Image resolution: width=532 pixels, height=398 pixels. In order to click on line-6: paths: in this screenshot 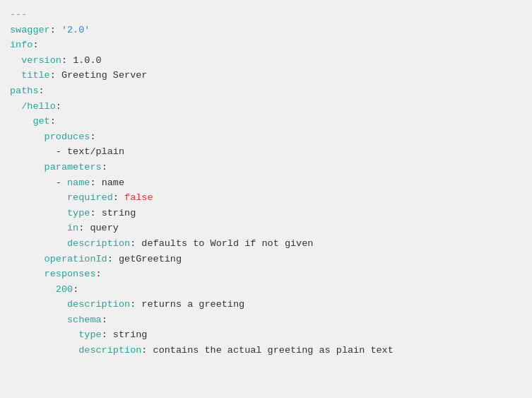, I will do `click(266, 91)`.